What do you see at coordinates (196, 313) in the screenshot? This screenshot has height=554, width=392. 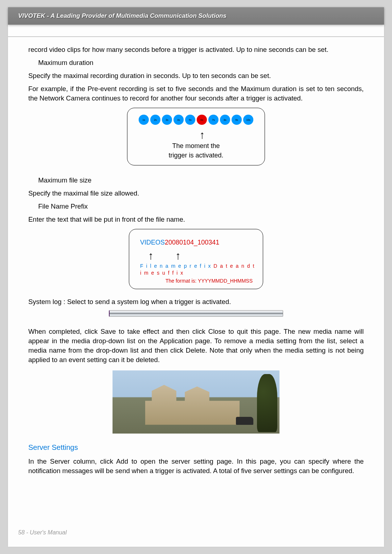 I see `separator-bar` at bounding box center [196, 313].